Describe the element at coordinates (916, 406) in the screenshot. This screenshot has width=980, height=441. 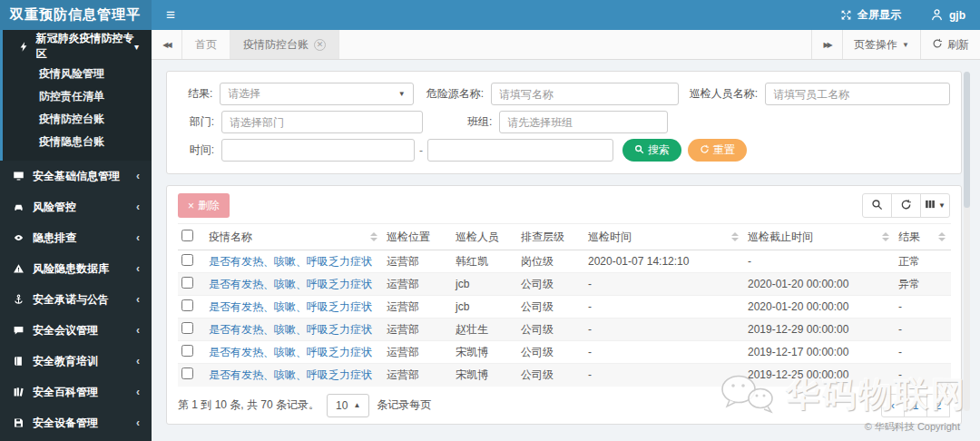
I see `pager-item: 1` at that location.